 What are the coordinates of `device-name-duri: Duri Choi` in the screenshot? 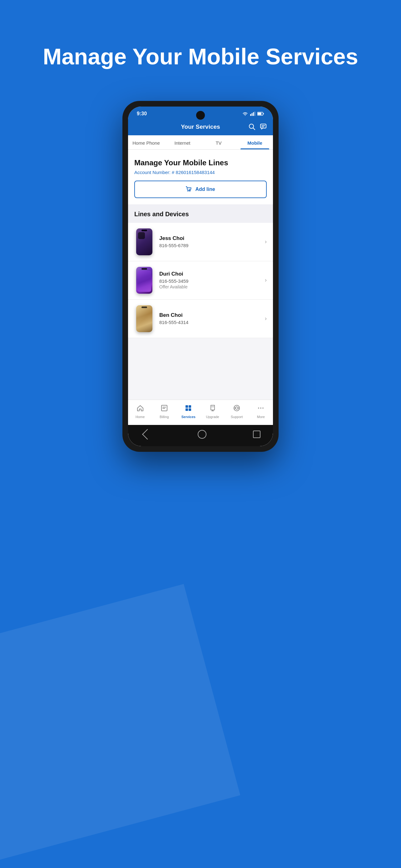 It's located at (210, 274).